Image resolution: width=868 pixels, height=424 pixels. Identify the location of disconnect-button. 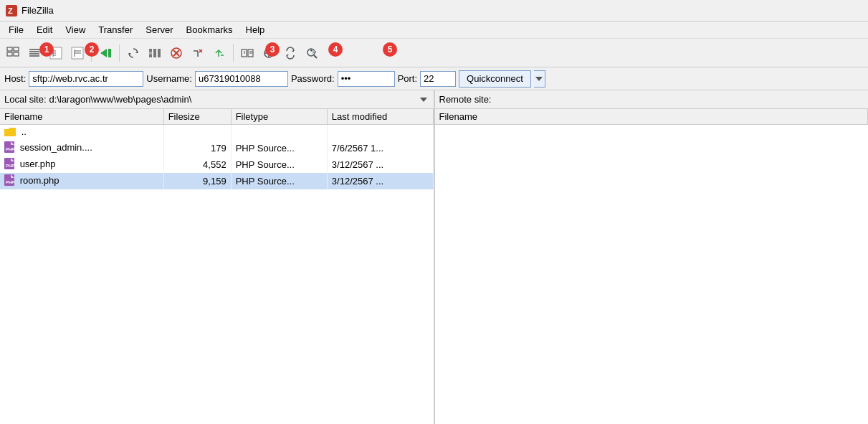
(198, 53).